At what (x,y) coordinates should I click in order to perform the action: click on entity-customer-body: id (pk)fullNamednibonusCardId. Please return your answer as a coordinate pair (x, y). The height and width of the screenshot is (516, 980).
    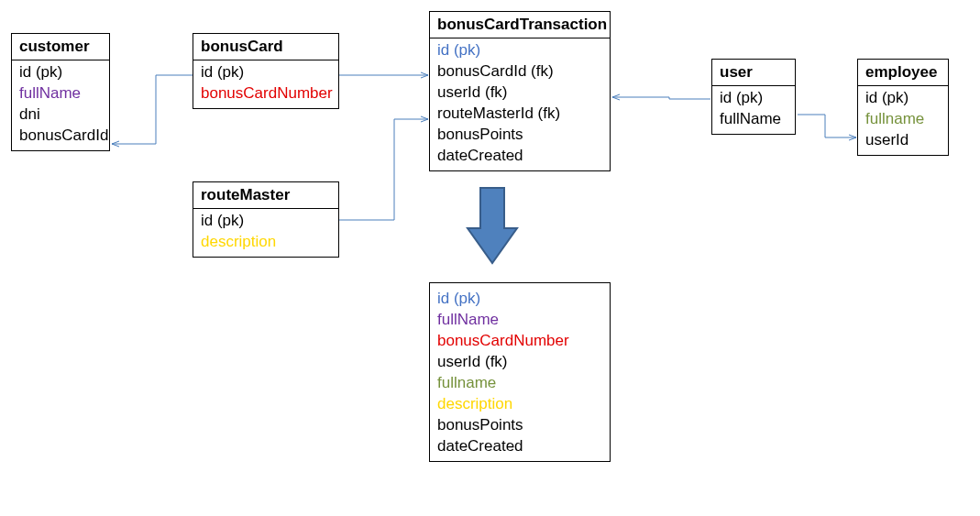
    Looking at the image, I should click on (61, 105).